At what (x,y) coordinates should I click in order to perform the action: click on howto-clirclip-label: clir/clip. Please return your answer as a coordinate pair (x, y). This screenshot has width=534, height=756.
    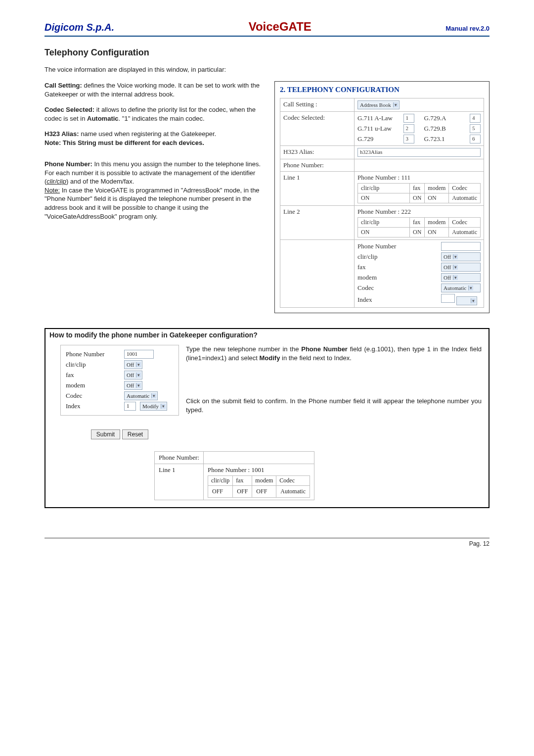
    Looking at the image, I should click on (93, 365).